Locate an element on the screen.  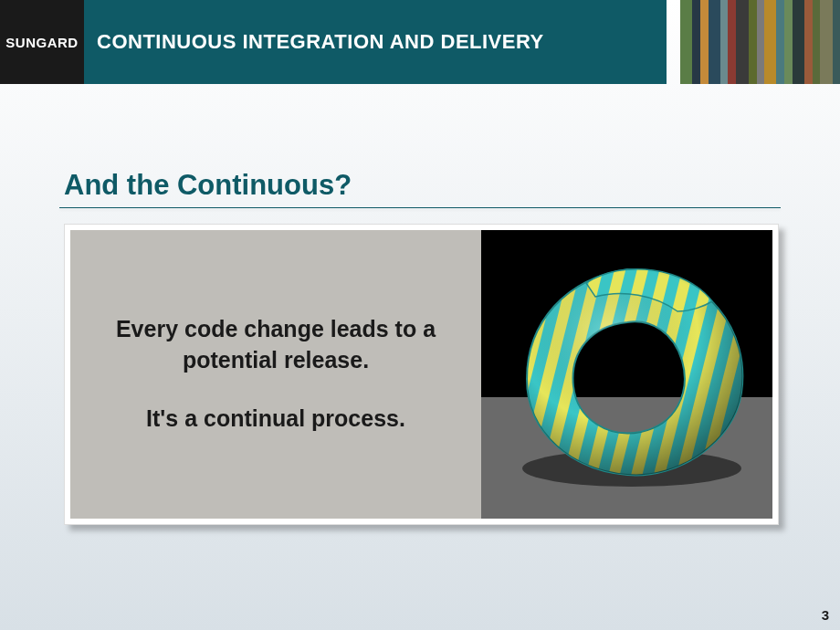
body-line-1: Every code change leads to a potential r… is located at coordinates (276, 345).